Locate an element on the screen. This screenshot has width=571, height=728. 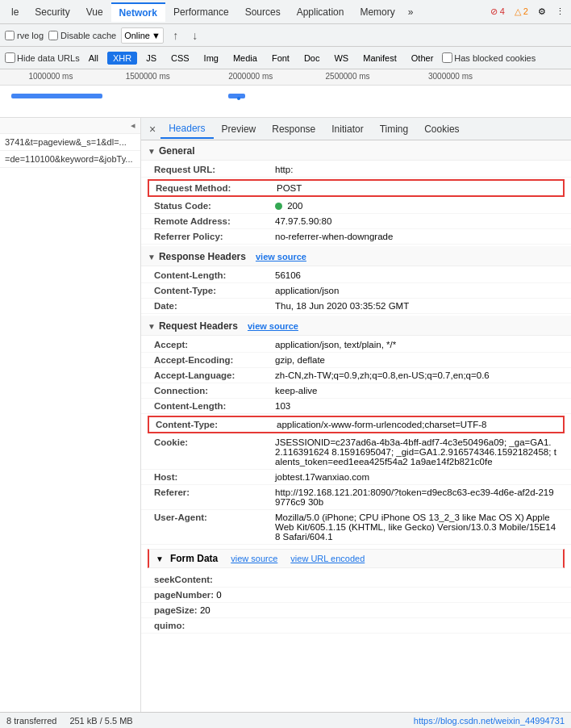
request-headers-section-header: ▼ Request Headers view source is located at coordinates (356, 326).